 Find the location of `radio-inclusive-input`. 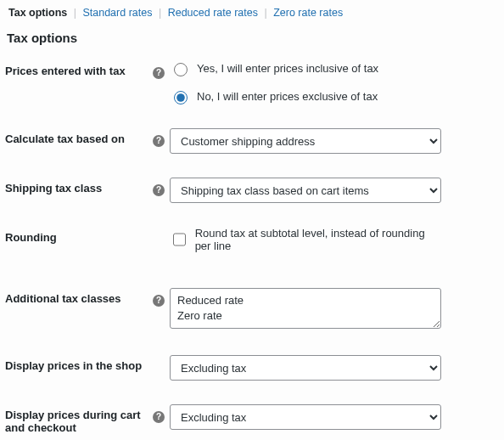

radio-inclusive-input is located at coordinates (181, 70).